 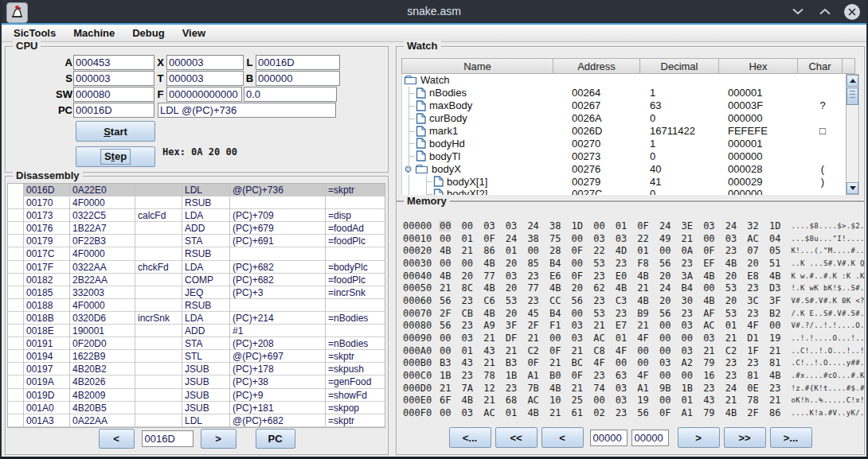 I want to click on memory-byte: 1B, so click(x=692, y=388).